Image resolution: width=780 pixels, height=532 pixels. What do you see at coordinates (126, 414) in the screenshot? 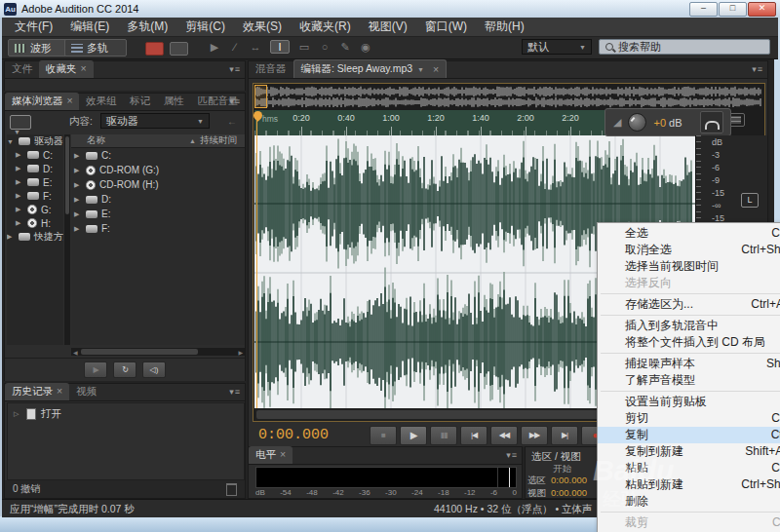
I see `history-entry: ▷ 打开` at bounding box center [126, 414].